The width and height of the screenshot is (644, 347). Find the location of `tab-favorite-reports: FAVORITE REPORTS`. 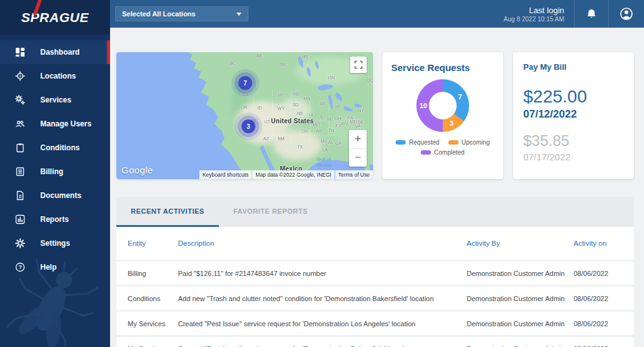

tab-favorite-reports: FAVORITE REPORTS is located at coordinates (270, 212).